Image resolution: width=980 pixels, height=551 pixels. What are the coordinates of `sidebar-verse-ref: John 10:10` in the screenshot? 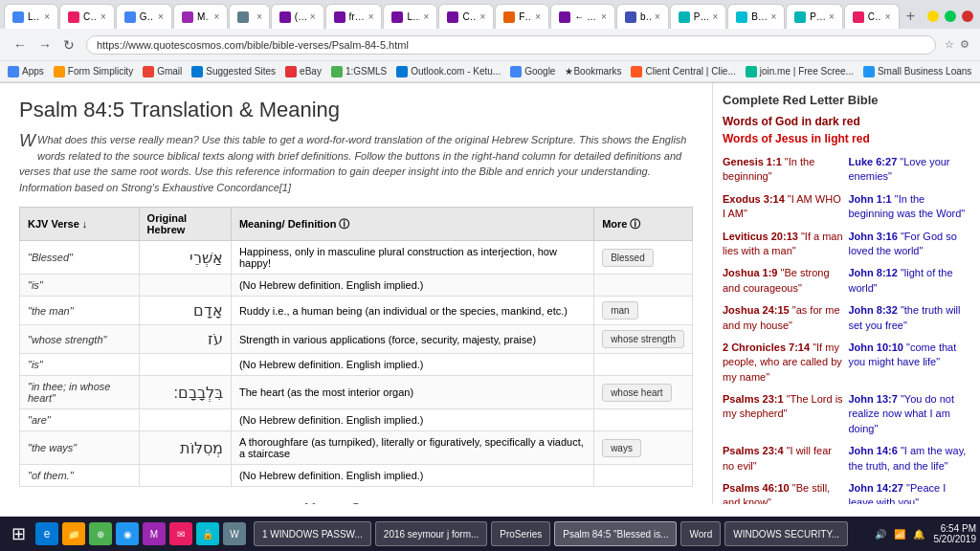 It's located at (879, 347).